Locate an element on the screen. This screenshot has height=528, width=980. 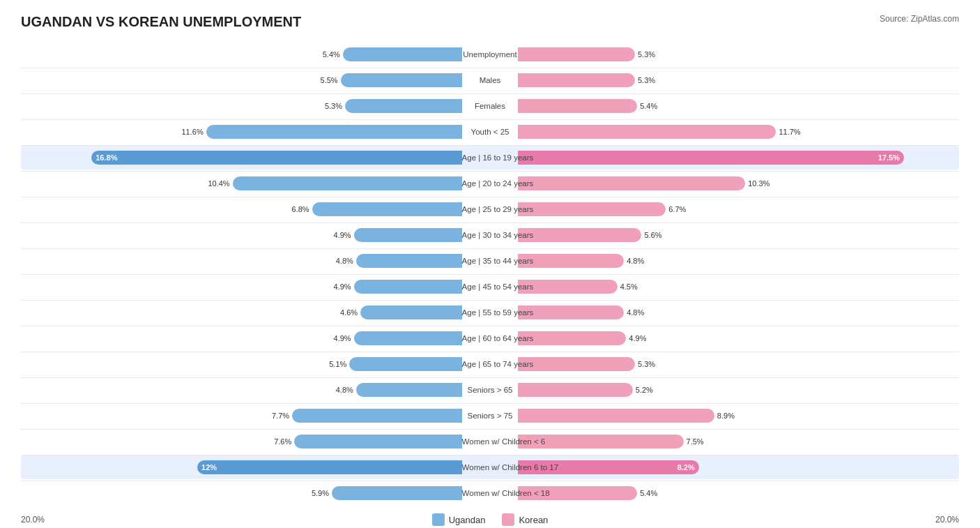
center-label: Age | 20 to 24 years is located at coordinates (491, 183).